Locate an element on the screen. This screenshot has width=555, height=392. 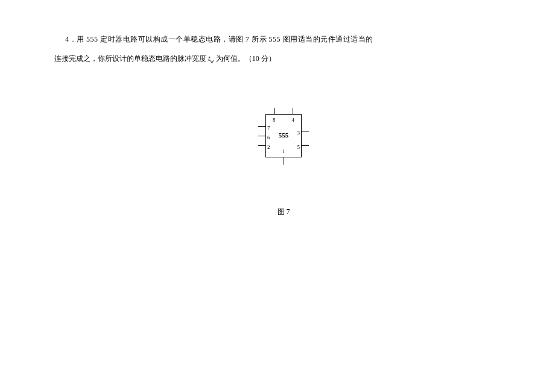
pin-label-2: 2 is located at coordinates (269, 147).